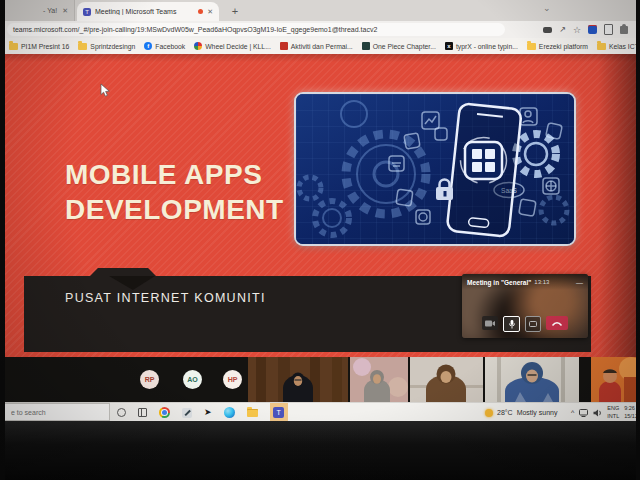 The image size is (640, 480). Describe the element at coordinates (320, 380) in the screenshot. I see `participant-strip: RP AO HP` at that location.